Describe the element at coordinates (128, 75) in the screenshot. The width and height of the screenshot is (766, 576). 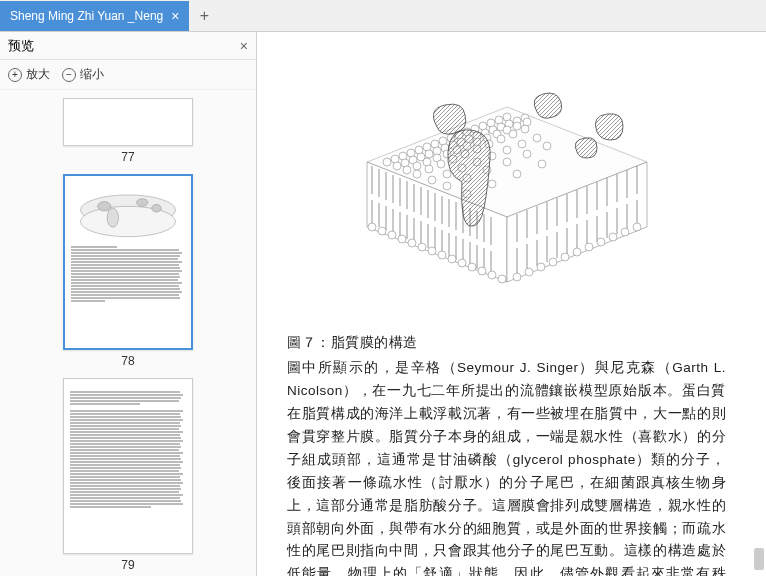
I see `zoom-controls: + 放大 − 缩小` at that location.